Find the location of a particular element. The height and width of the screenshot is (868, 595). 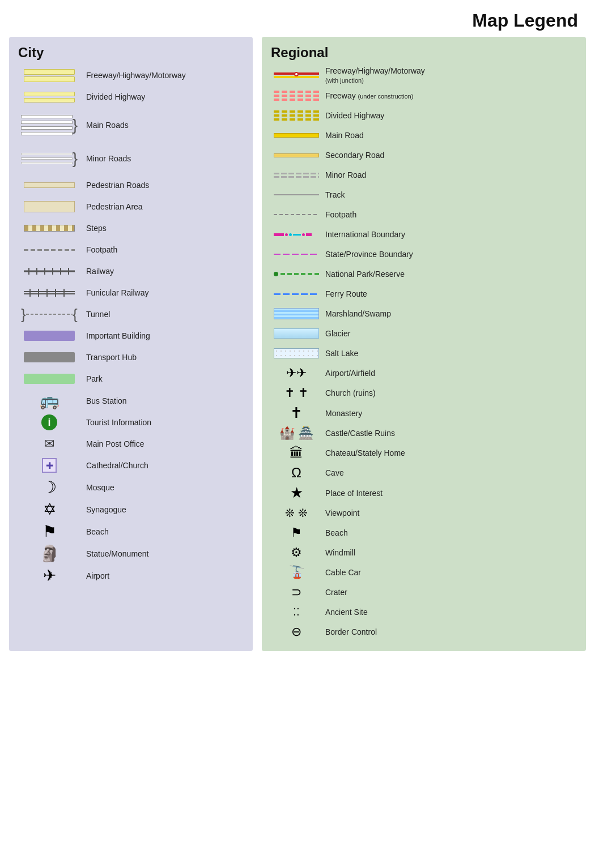

airport-airfield-label: Airport/Airfield is located at coordinates (348, 373).